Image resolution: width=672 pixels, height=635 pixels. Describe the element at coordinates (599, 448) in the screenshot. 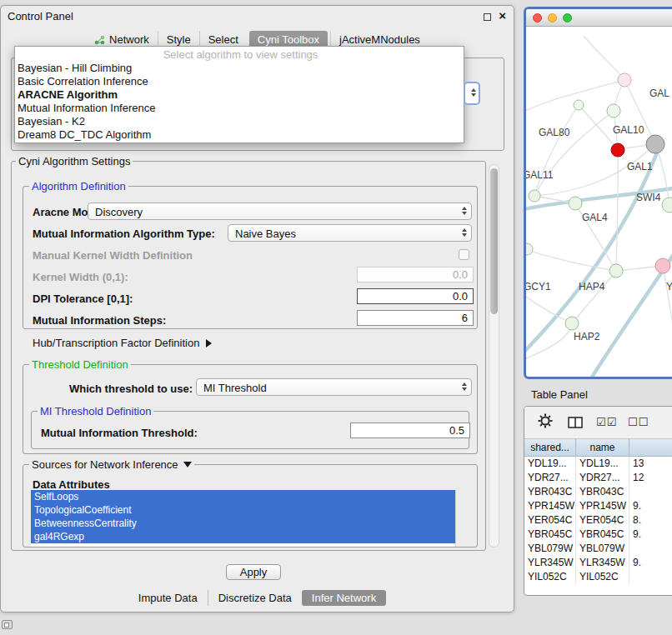

I see `table-header-row: shared... name` at that location.